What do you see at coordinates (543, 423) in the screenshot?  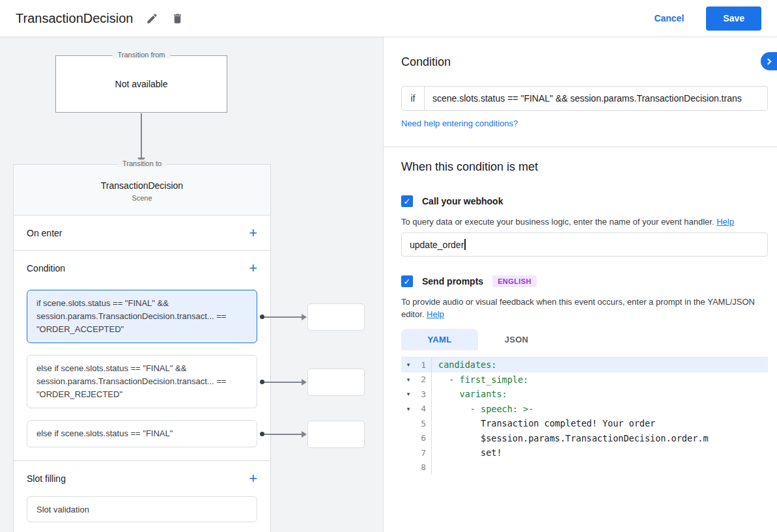 I see `code-text: Transaction completed! Your order` at bounding box center [543, 423].